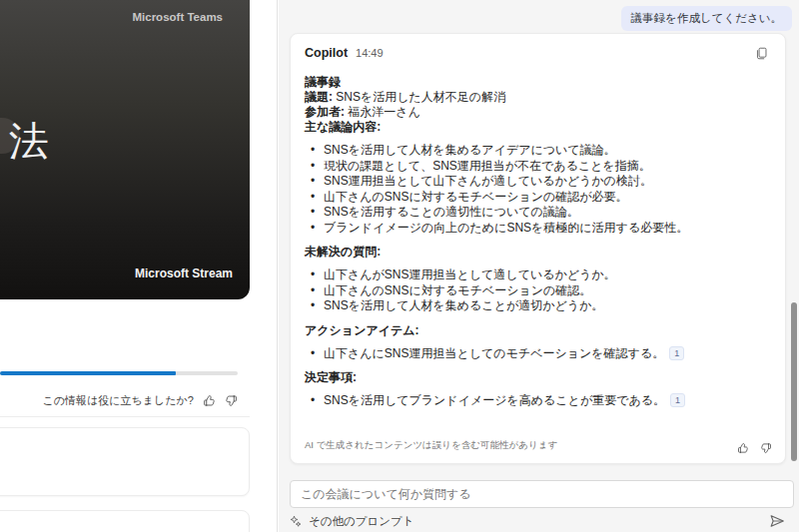 This screenshot has width=799, height=532. I want to click on bullet-item: 山下さんがSNS運用担当として適しているかどうか。, so click(537, 275).